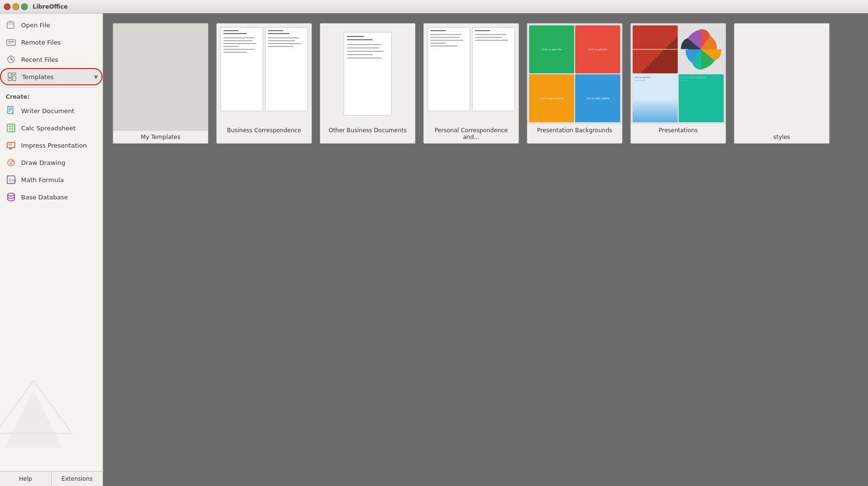 The image size is (868, 486). I want to click on template-card-personal-correspondence: Personal Correspondence and..., so click(471, 83).